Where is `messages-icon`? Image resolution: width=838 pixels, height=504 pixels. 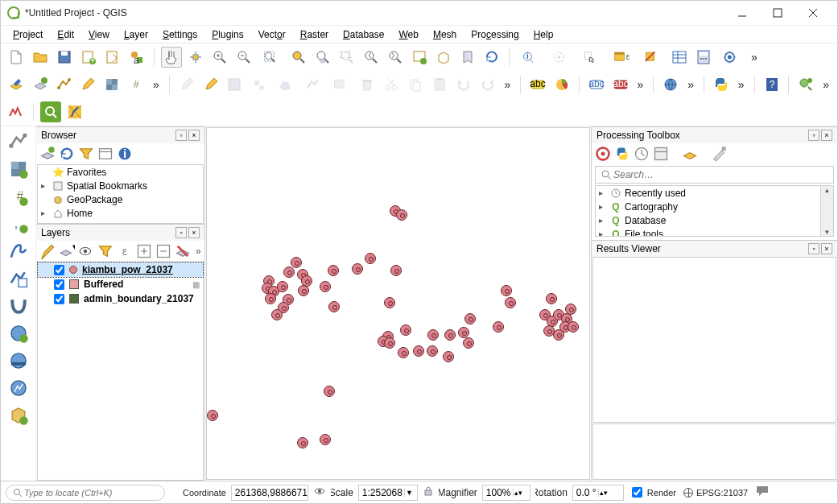 messages-icon is located at coordinates (762, 493).